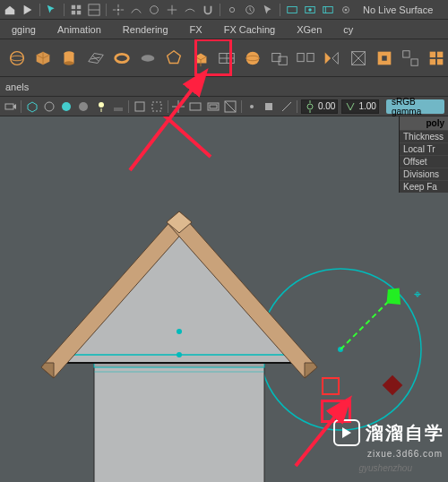 This screenshot has height=482, width=448. I want to click on poly-plane-button, so click(95, 58).